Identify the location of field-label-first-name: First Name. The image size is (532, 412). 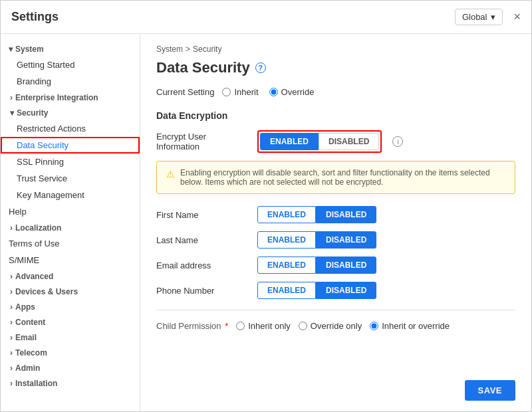
(203, 215).